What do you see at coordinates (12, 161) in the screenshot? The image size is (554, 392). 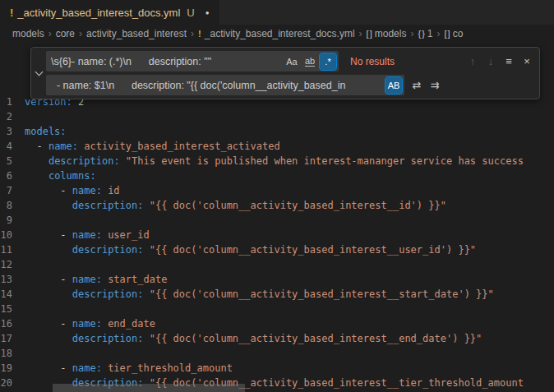 I see `line-number: 5` at bounding box center [12, 161].